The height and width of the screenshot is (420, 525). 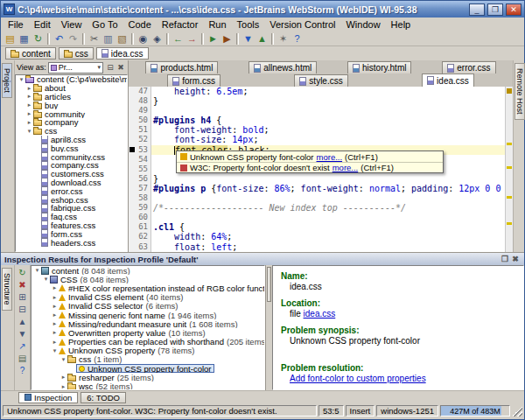 I want to click on undo-icon: ↶, so click(x=60, y=38).